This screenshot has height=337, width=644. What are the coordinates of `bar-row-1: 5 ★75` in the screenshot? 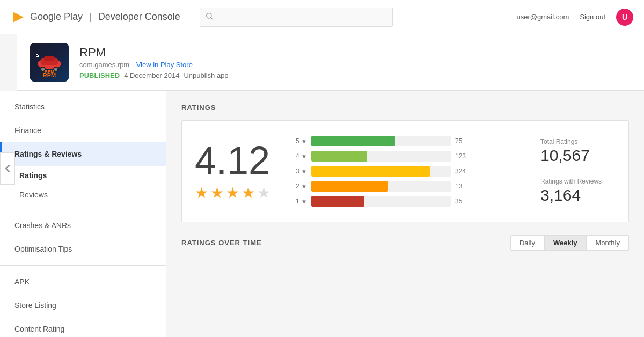 It's located at (406, 141).